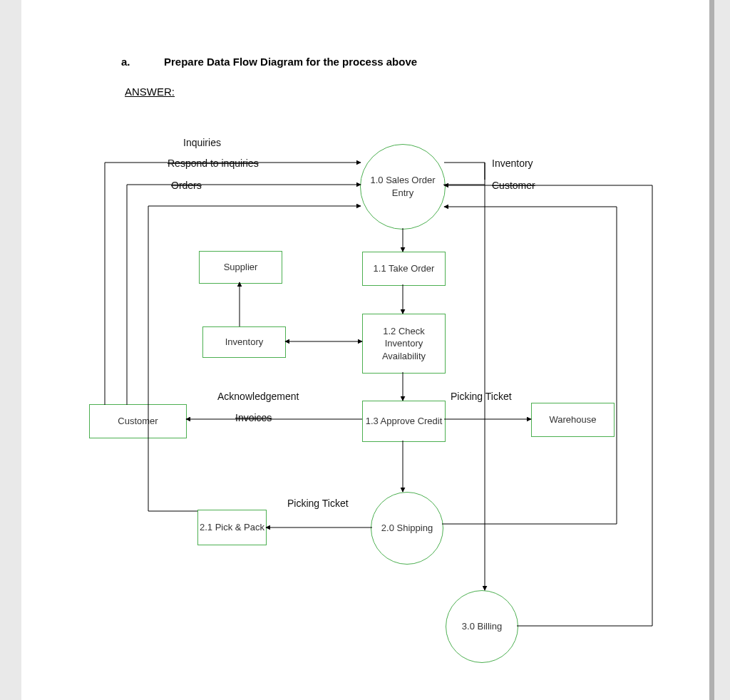  What do you see at coordinates (187, 185) in the screenshot?
I see `label-orders: Orders` at bounding box center [187, 185].